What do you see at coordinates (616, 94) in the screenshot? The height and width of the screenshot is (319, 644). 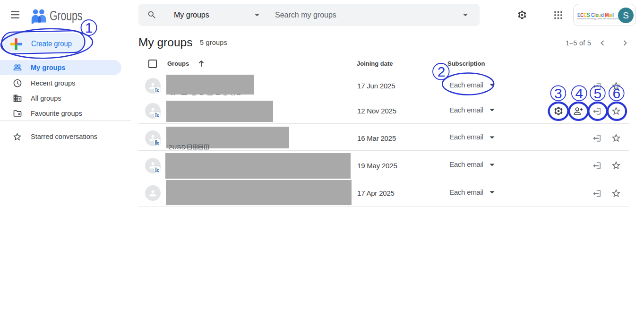 I see `svg-text: 6` at bounding box center [616, 94].